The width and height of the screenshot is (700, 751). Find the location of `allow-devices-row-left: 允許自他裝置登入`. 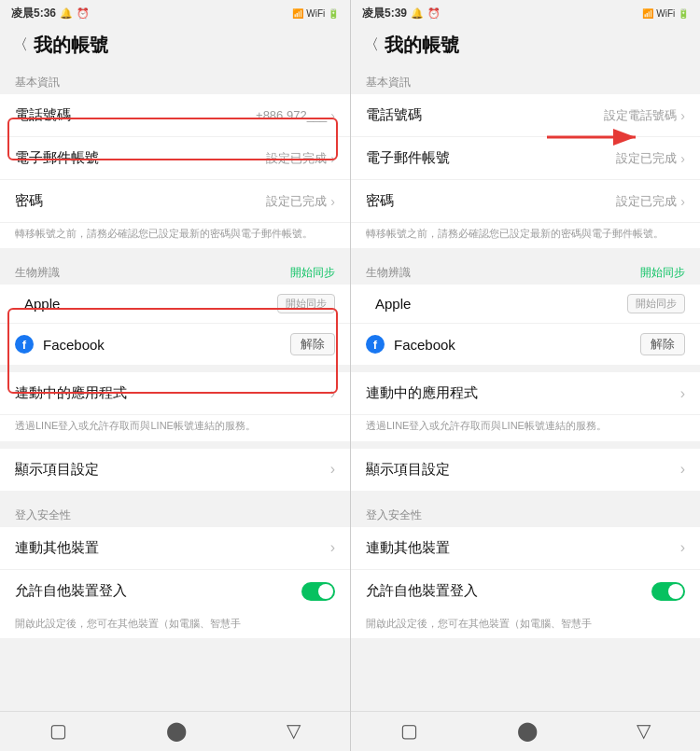

allow-devices-row-left: 允許自他裝置登入 is located at coordinates (175, 591).